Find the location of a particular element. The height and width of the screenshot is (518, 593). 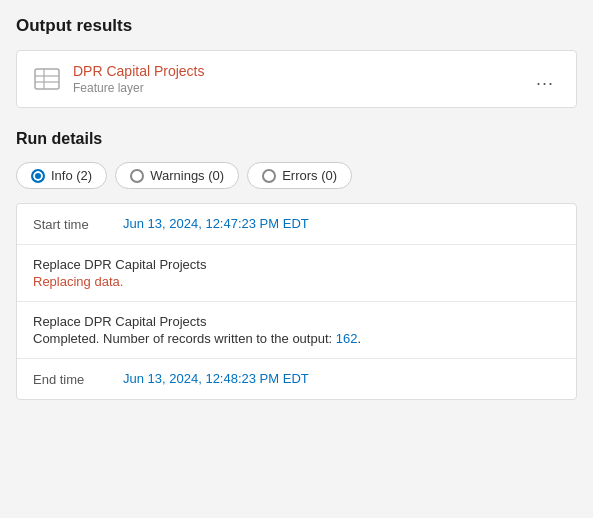

end-time-label: End time is located at coordinates (78, 379).